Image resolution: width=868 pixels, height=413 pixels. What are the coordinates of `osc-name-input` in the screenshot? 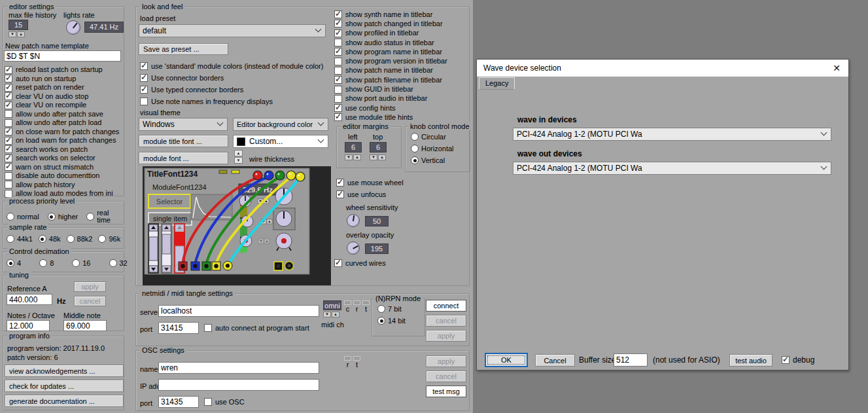 It's located at (239, 368).